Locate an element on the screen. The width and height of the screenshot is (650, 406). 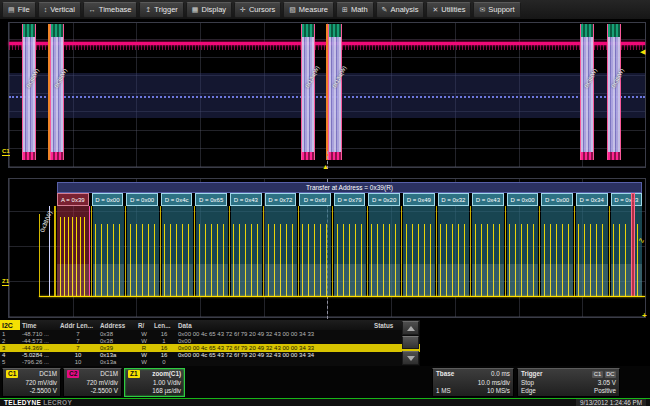
decode-byte-box: D = 0x6f is located at coordinates (315, 200).